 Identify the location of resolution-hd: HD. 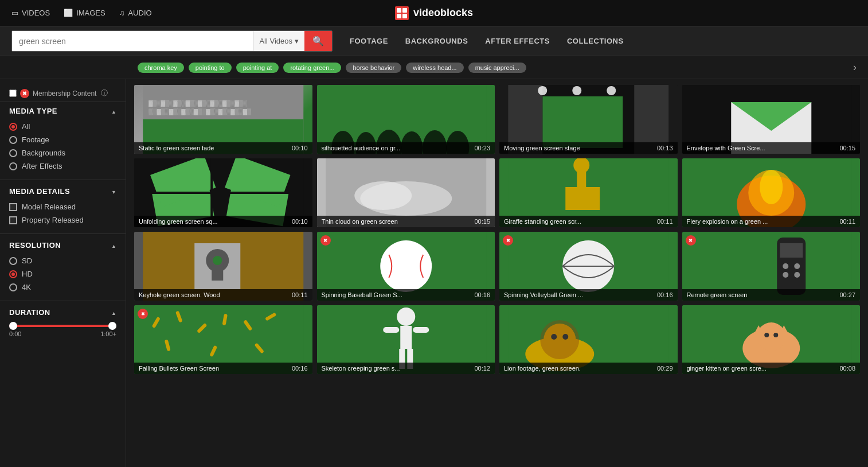
(63, 274).